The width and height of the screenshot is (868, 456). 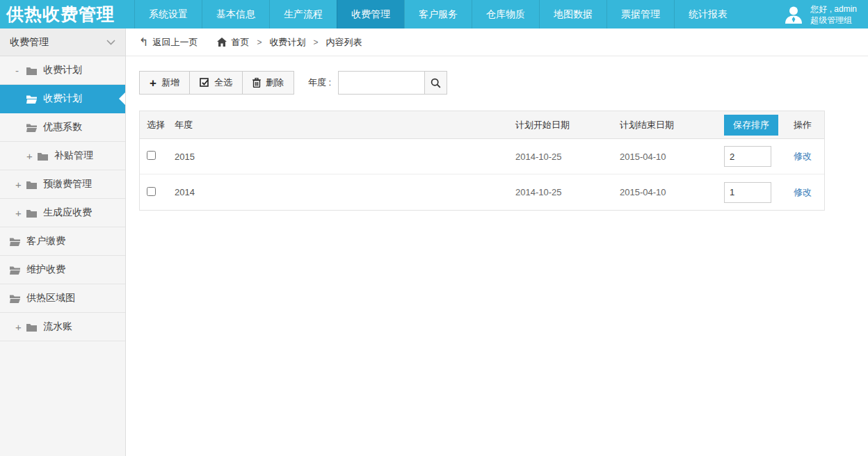 I want to click on nav-tab-ticket-management: 票据管理, so click(x=640, y=14).